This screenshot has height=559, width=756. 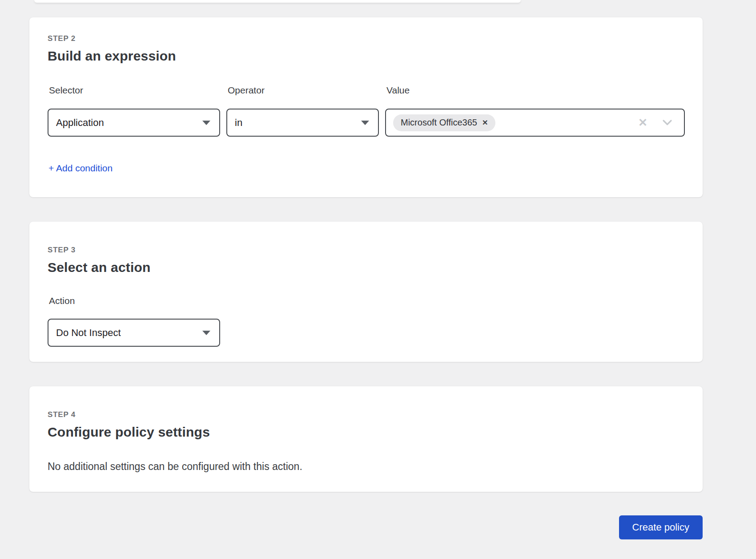 What do you see at coordinates (439, 123) in the screenshot?
I see `value-tag-text: Microsoft Office365` at bounding box center [439, 123].